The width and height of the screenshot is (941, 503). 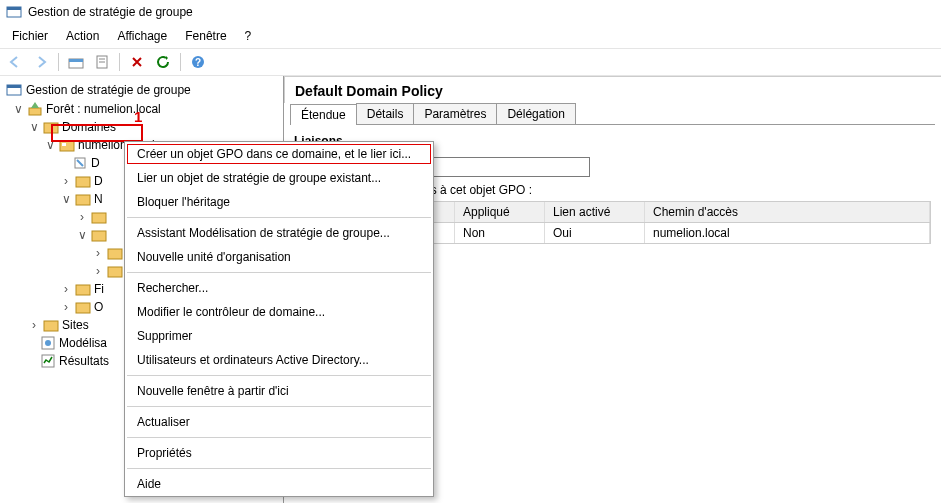 What do you see at coordinates (279, 391) in the screenshot?
I see `ctx-new-window: Nouvelle fenêtre à partir d'ici` at bounding box center [279, 391].